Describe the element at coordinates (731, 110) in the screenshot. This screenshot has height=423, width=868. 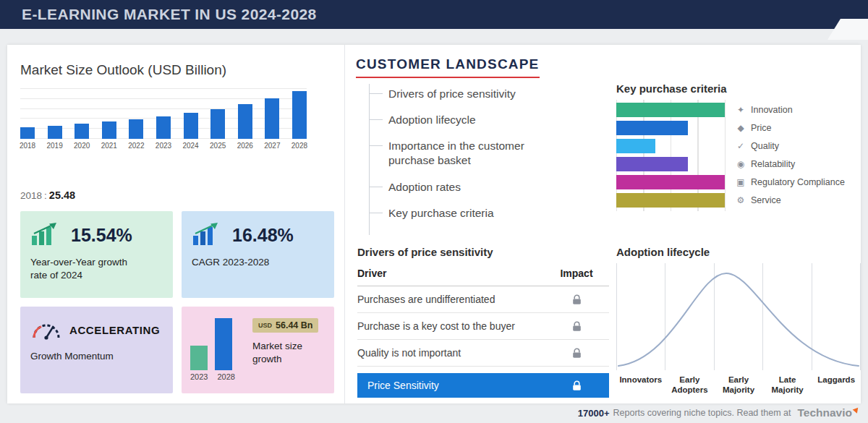
I see `key-purchase-row: ✦Innovation` at that location.